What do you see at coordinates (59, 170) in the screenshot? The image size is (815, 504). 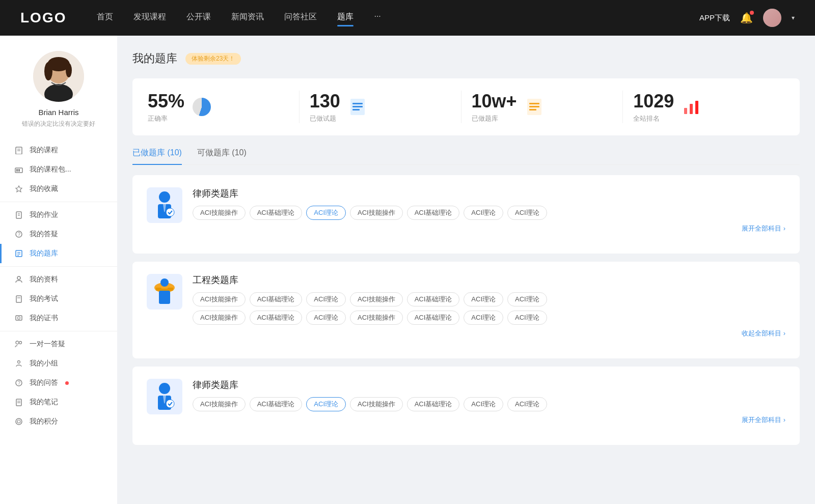 I see `sidebar-item-course-package: 我的课程包...` at bounding box center [59, 170].